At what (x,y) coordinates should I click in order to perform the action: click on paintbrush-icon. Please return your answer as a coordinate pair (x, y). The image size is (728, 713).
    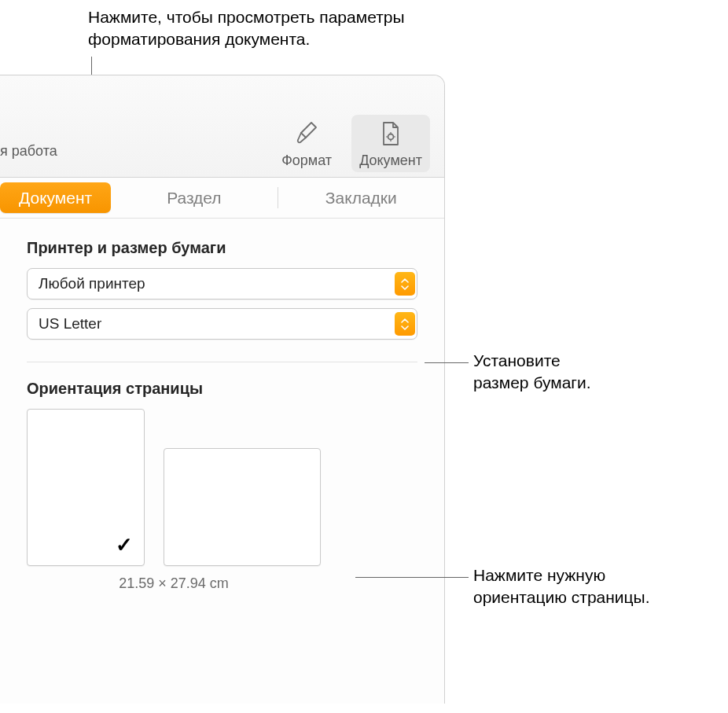
    Looking at the image, I should click on (307, 134).